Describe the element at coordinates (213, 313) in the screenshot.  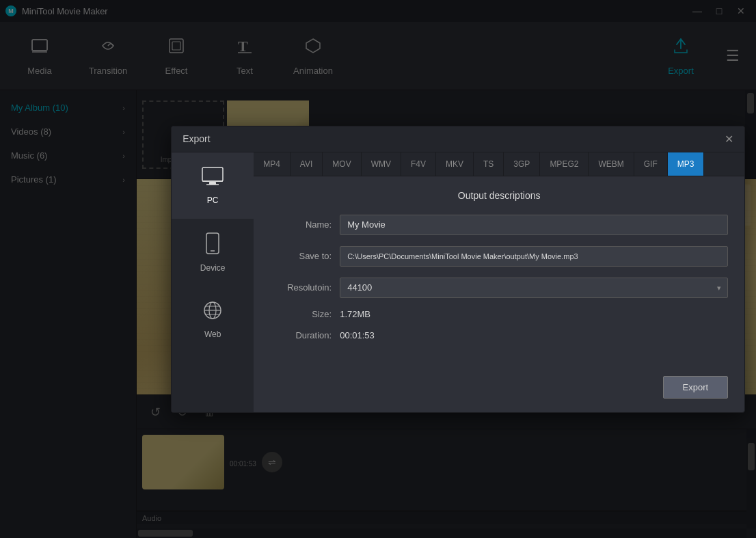
I see `web-icon` at that location.